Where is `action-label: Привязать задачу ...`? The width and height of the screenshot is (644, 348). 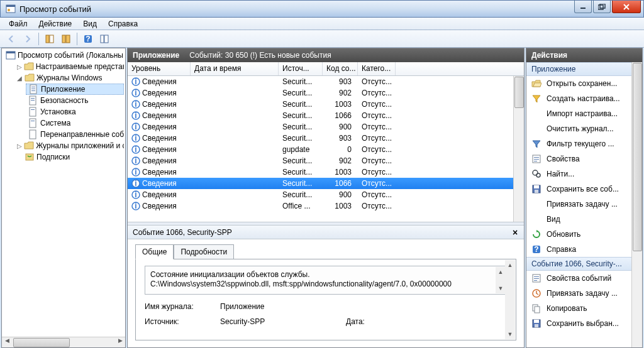 action-label: Привязать задачу ... is located at coordinates (582, 293).